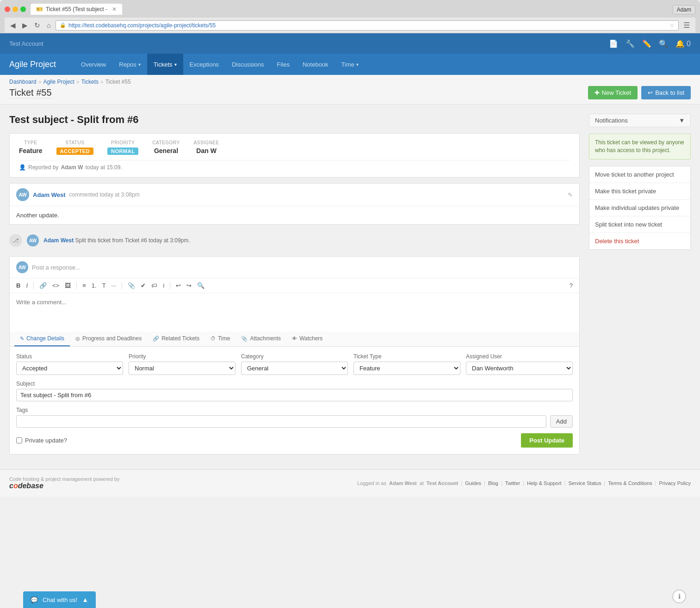  I want to click on home-button: ⌂, so click(49, 25).